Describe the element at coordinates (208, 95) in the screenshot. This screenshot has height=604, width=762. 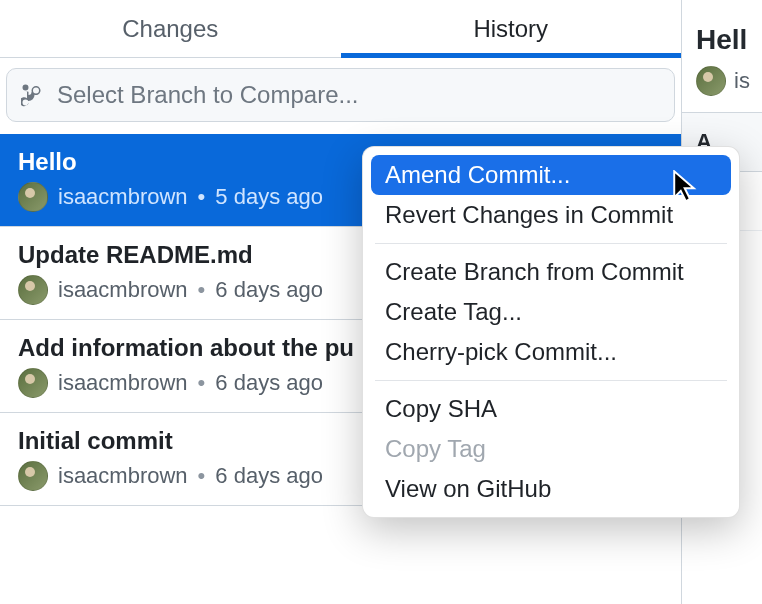
I see `branch-compare-placeholder: Select Branch to Compare...` at that location.